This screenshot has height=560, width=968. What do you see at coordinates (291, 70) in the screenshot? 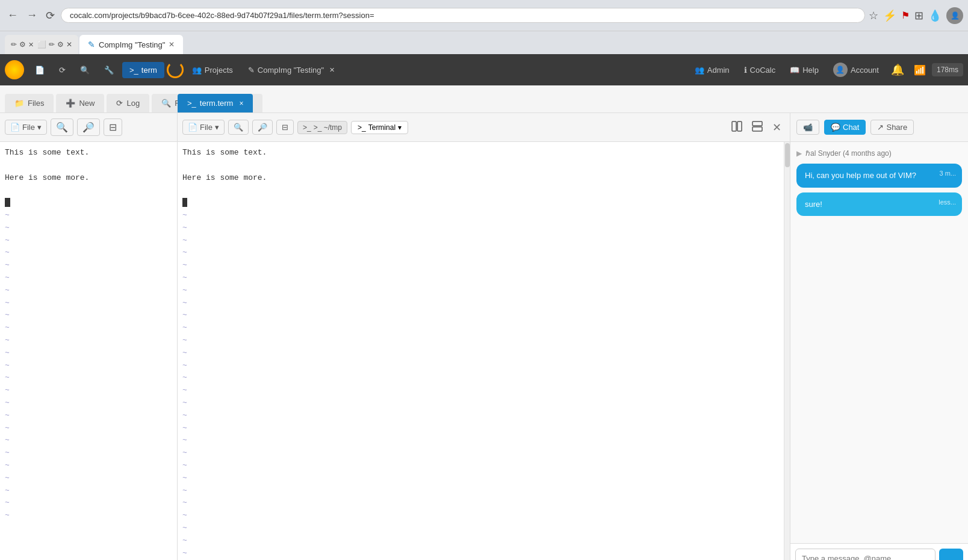
I see `compimg-btn: ✎ CompImg "Testing" ✕` at bounding box center [291, 70].